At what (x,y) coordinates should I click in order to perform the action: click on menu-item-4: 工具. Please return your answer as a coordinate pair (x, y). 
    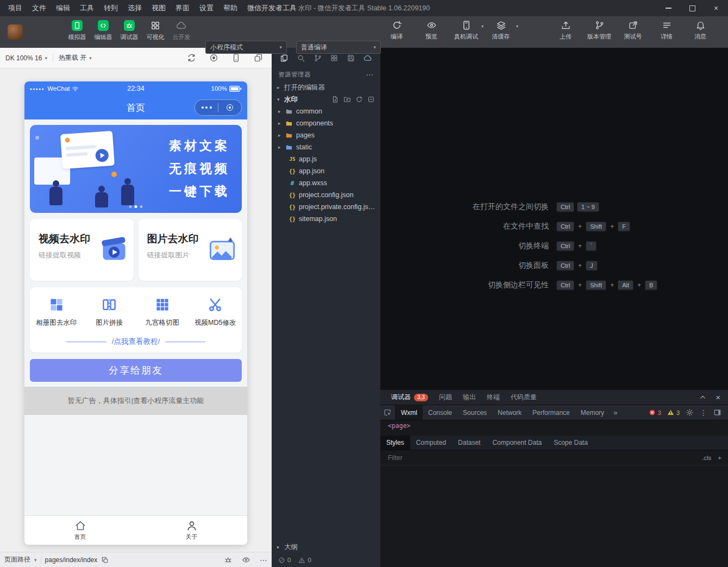
    Looking at the image, I should click on (87, 8).